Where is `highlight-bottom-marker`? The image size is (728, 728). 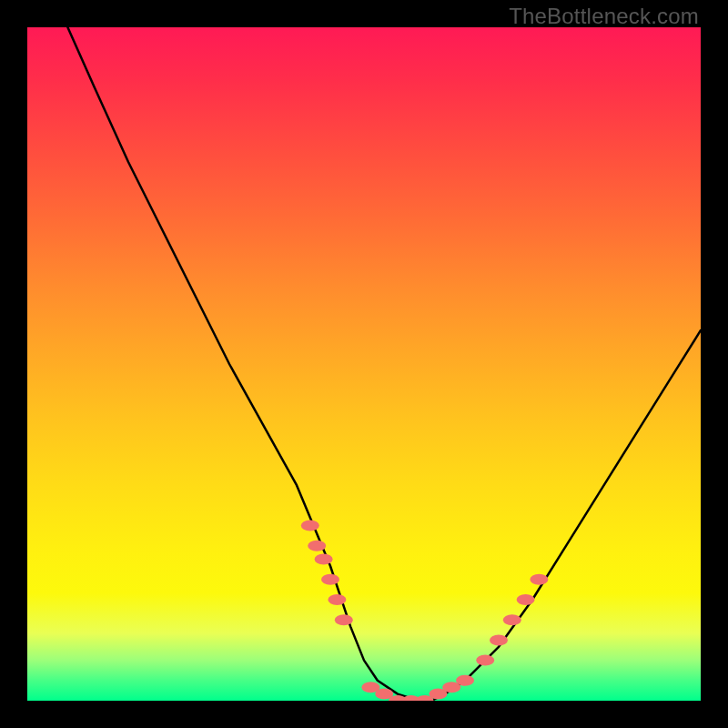 highlight-bottom-marker is located at coordinates (465, 681).